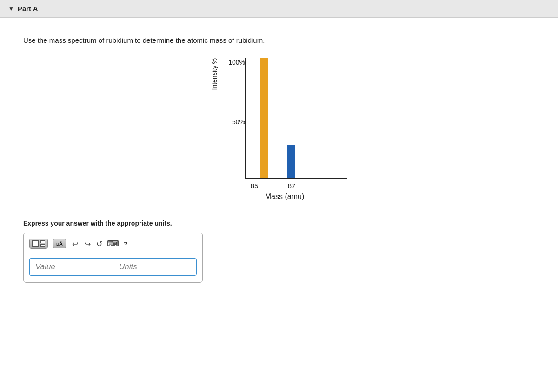 The image size is (558, 392). Describe the element at coordinates (296, 119) in the screenshot. I see `bars-container` at that location.